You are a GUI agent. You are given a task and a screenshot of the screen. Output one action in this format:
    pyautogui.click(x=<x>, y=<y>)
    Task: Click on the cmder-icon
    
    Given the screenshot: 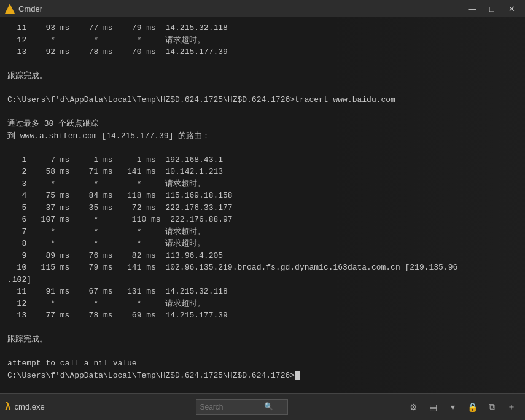 What is the action you would take?
    pyautogui.click(x=10, y=9)
    